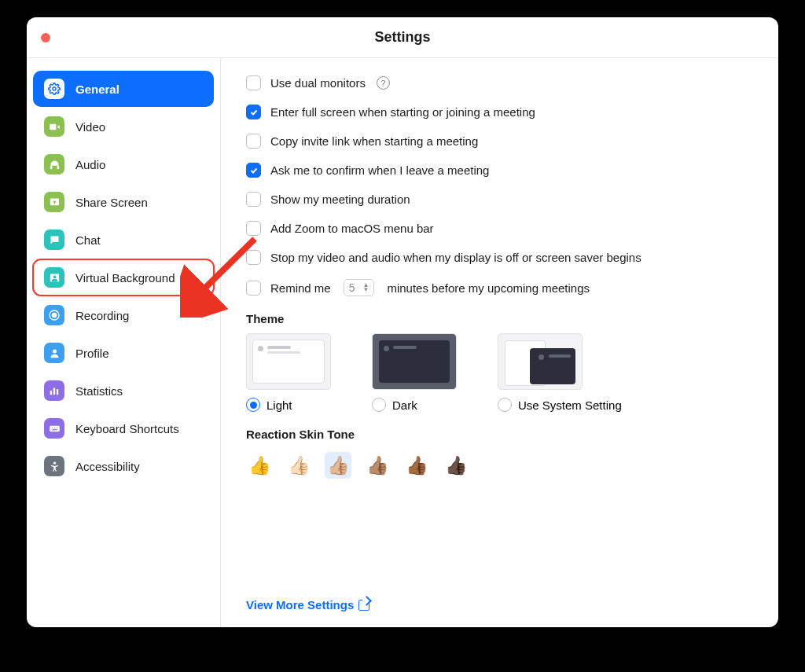 The image size is (805, 672). I want to click on theme-radio-row: Light, so click(289, 405).